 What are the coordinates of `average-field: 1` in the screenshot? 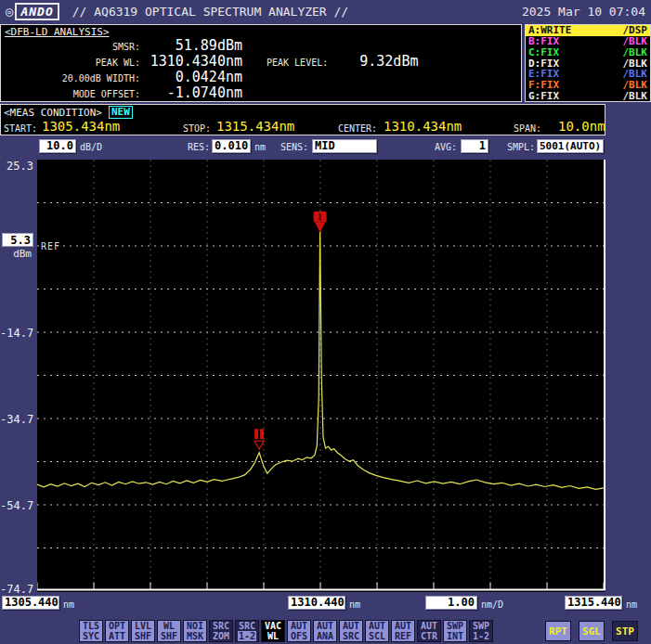 It's located at (475, 147).